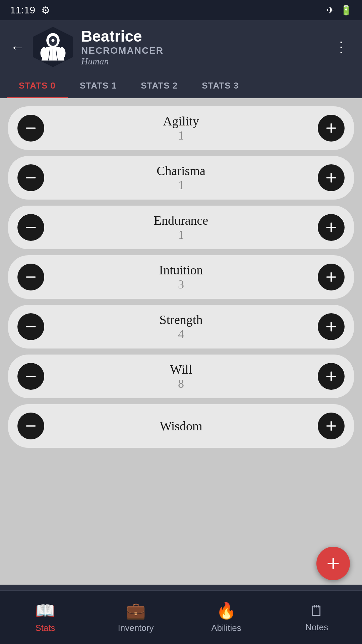 This screenshot has width=362, height=644. I want to click on stats-nav-label: Stats, so click(45, 628).